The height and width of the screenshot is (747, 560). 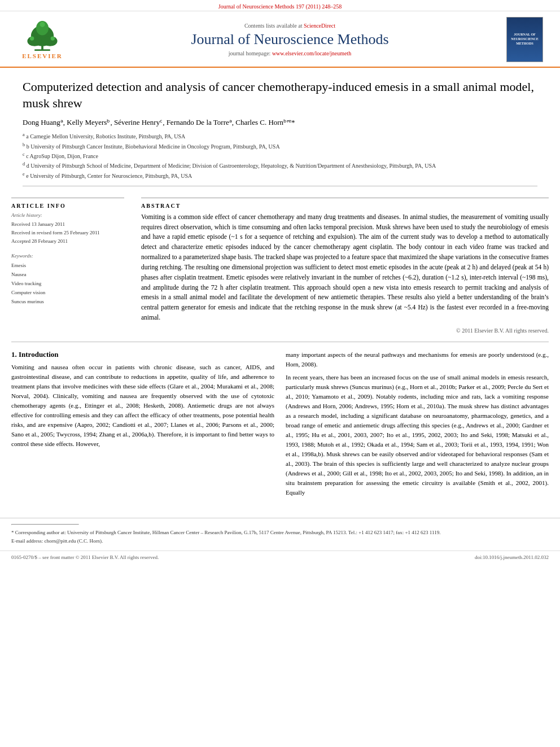 I want to click on affil-b: b b University of Pittsburgh Cancer Inst…, so click(x=280, y=146).